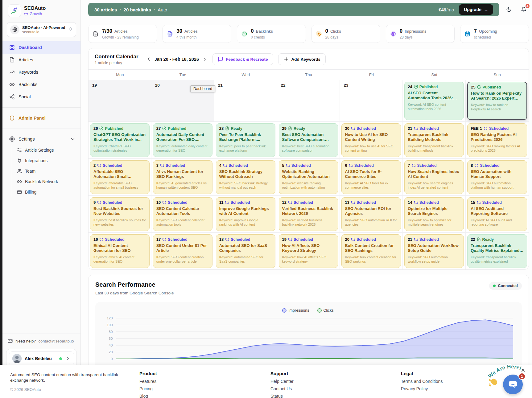 The width and height of the screenshot is (532, 398). I want to click on stat-card-backlinks: 0Backlinks0 credits, so click(271, 34).